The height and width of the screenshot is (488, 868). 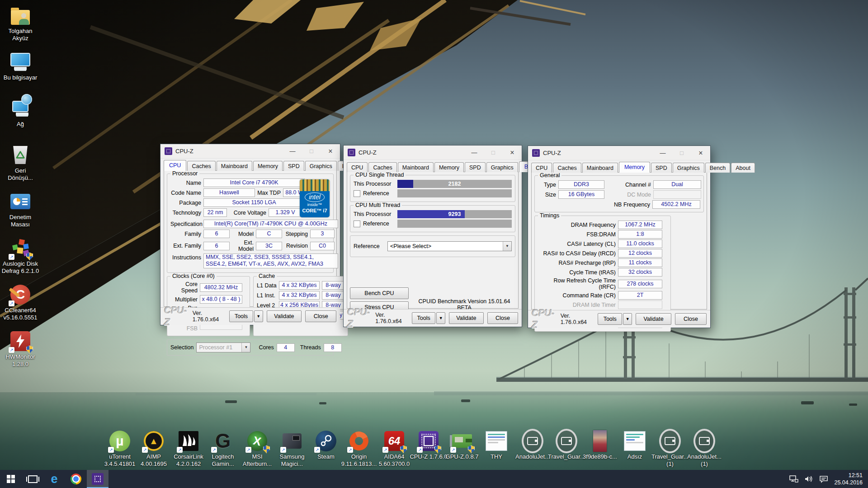 What do you see at coordinates (292, 449) in the screenshot?
I see `desktop-icon-samsung-magician: ↗ Samsung Magici...` at bounding box center [292, 449].